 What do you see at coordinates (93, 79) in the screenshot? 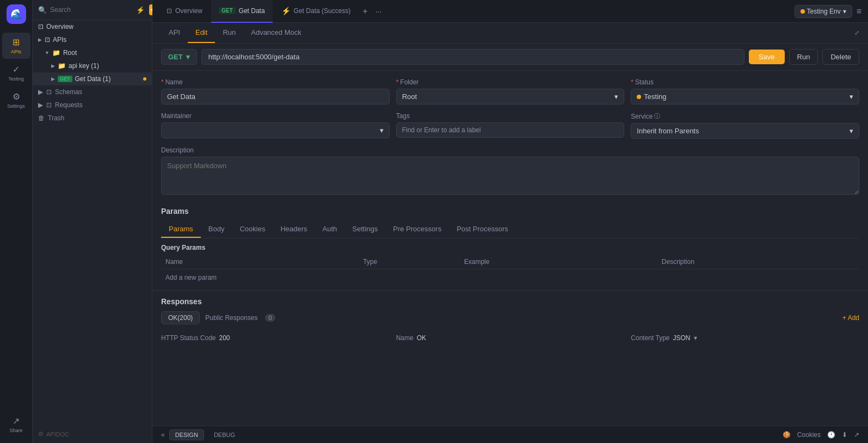
I see `tree-getdata-label: Get Data (1)` at bounding box center [93, 79].